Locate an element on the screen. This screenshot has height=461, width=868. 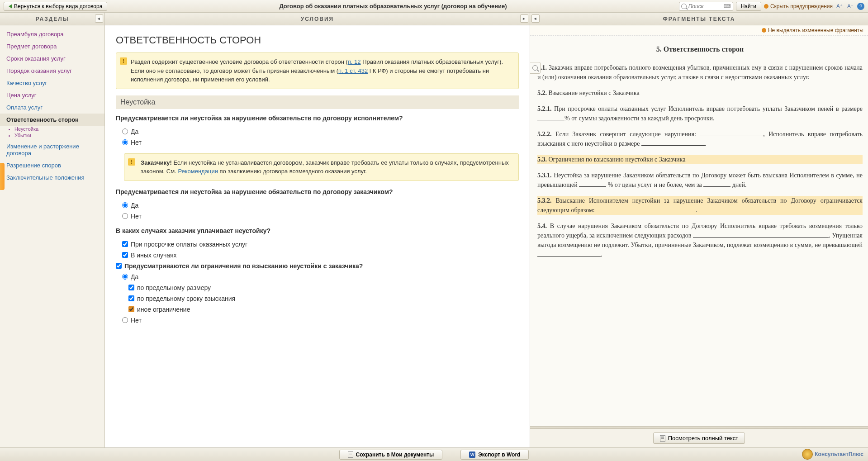
keyboard-icon: ⌨ is located at coordinates (727, 6).